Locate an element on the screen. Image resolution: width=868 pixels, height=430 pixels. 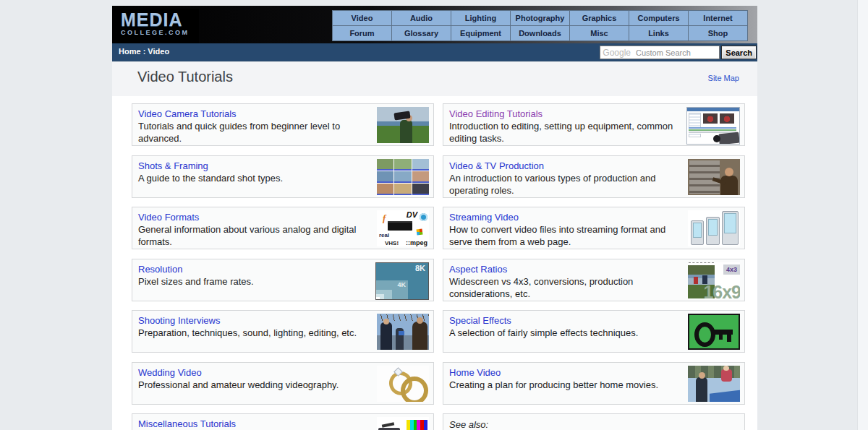
card-streaming-video: Streaming Video How to convert video fil… is located at coordinates (594, 228).